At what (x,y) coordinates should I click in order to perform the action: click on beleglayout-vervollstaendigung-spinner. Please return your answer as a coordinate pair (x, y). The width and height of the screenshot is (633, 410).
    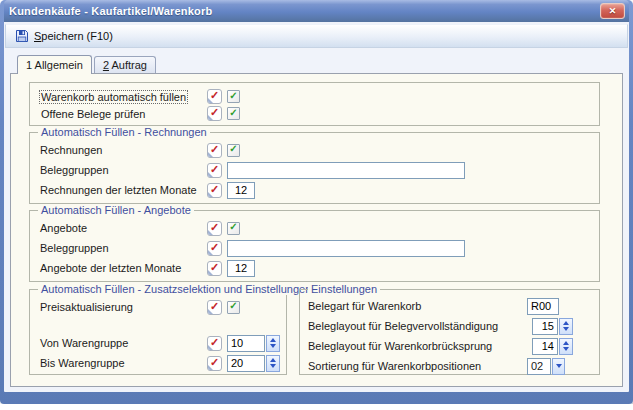
    Looking at the image, I should click on (566, 326).